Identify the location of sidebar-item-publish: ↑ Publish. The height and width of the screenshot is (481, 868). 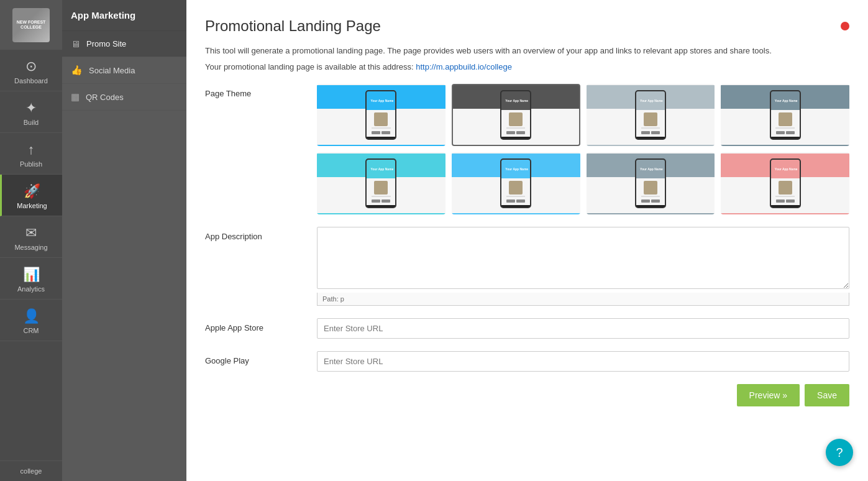
(31, 154).